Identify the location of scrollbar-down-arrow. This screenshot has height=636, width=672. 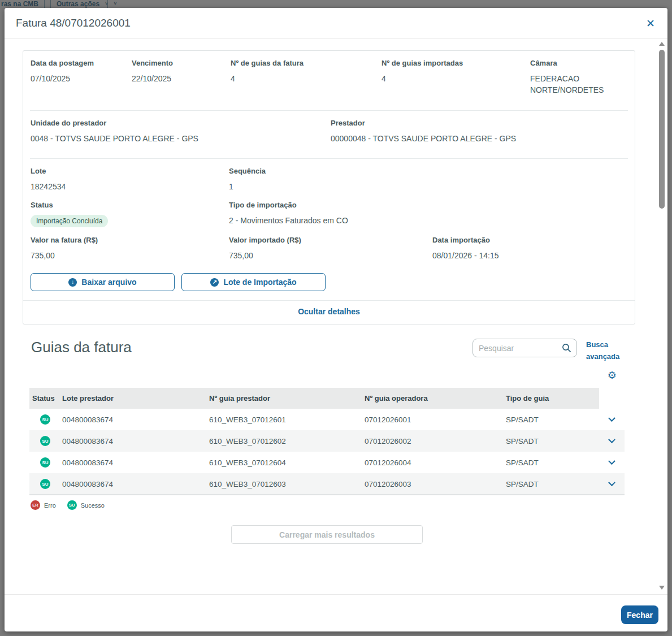
(662, 588).